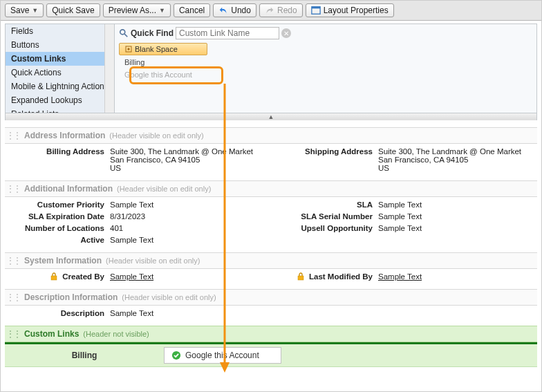  Describe the element at coordinates (137, 277) in the screenshot. I see `field-created-by: Created By Sample Text` at that location.